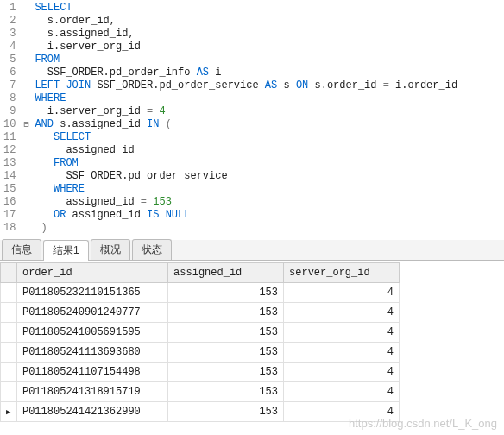 The height and width of the screenshot is (435, 504). What do you see at coordinates (10, 120) in the screenshot?
I see `line-gutter: 123456789101112131415161718` at bounding box center [10, 120].